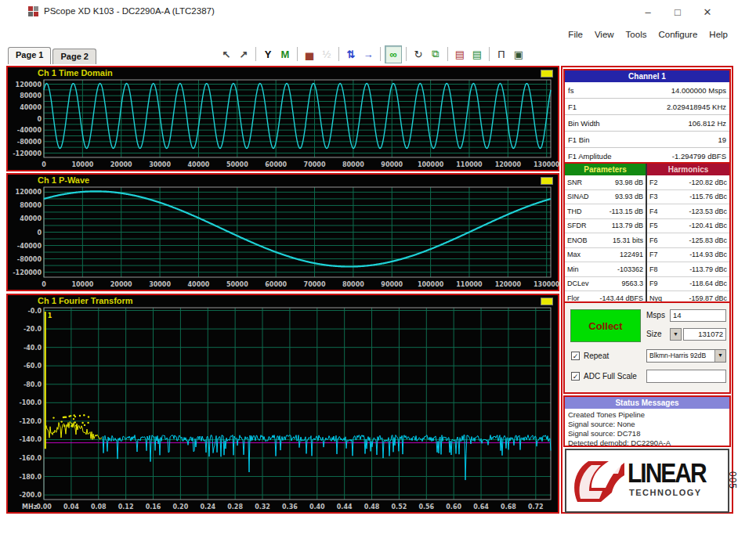  What do you see at coordinates (575, 376) in the screenshot?
I see `adc-full-scale-checkbox: ✓` at bounding box center [575, 376].